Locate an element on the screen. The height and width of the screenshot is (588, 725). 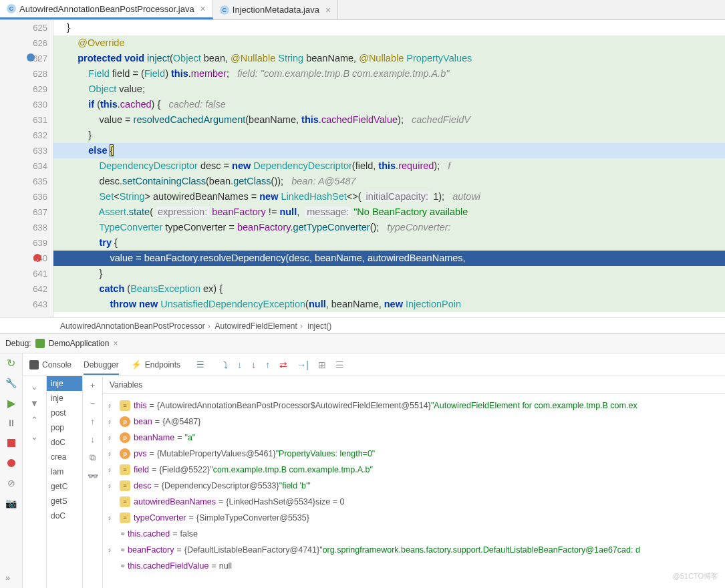
line-num: 634 is located at coordinates (24, 166).